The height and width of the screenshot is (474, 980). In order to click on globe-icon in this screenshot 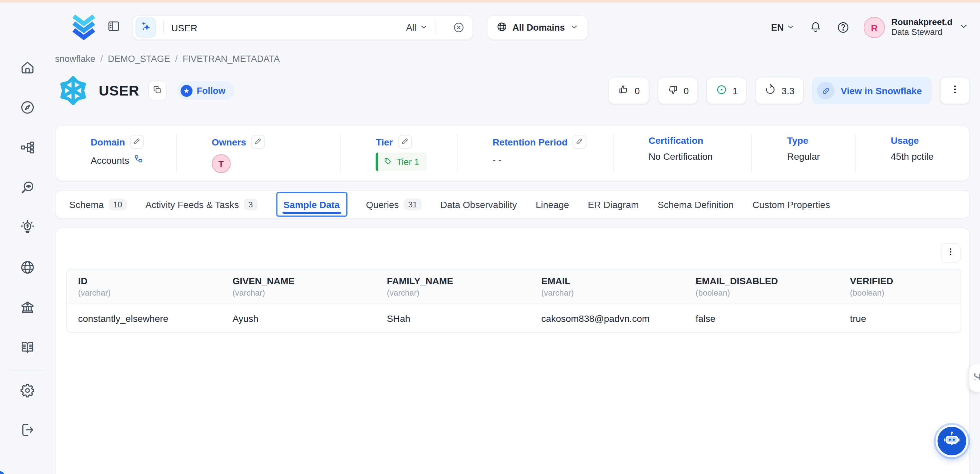, I will do `click(502, 27)`.